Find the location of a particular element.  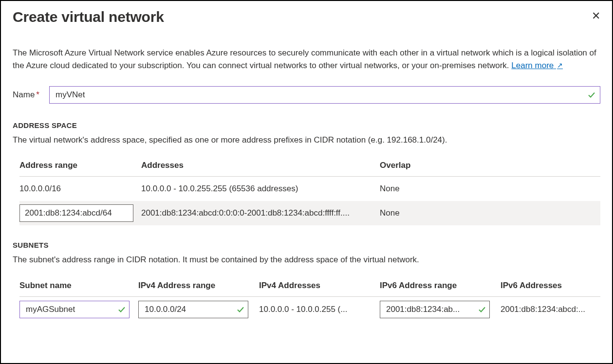

subnets-header-row: Subnet name IPv4 Address range IPv4 Addr… is located at coordinates (310, 288).